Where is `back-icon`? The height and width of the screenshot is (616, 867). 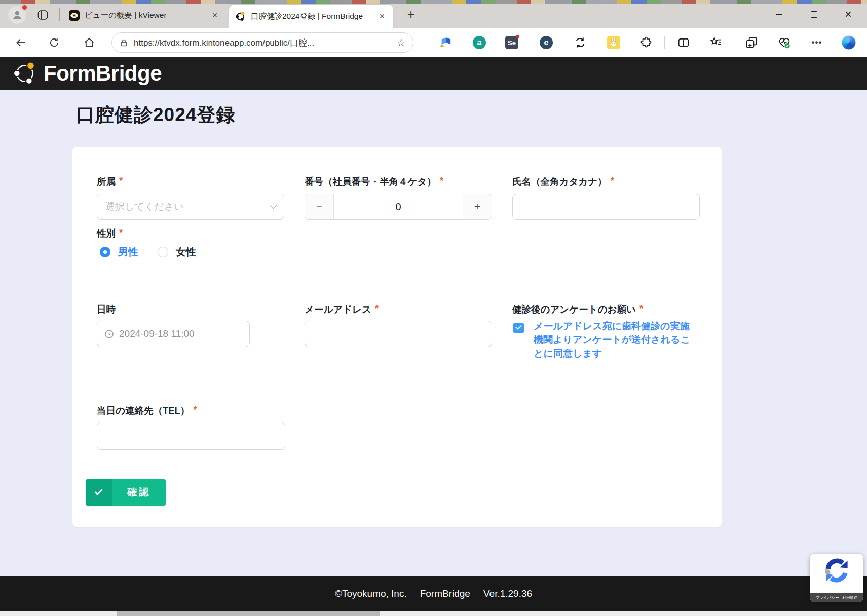 back-icon is located at coordinates (21, 43).